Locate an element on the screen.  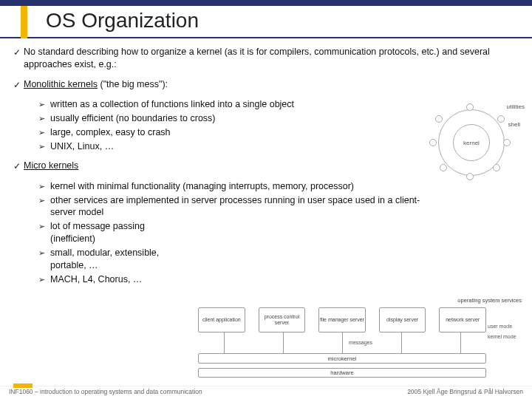
microkernel-bar: microkernel is located at coordinates (342, 358).